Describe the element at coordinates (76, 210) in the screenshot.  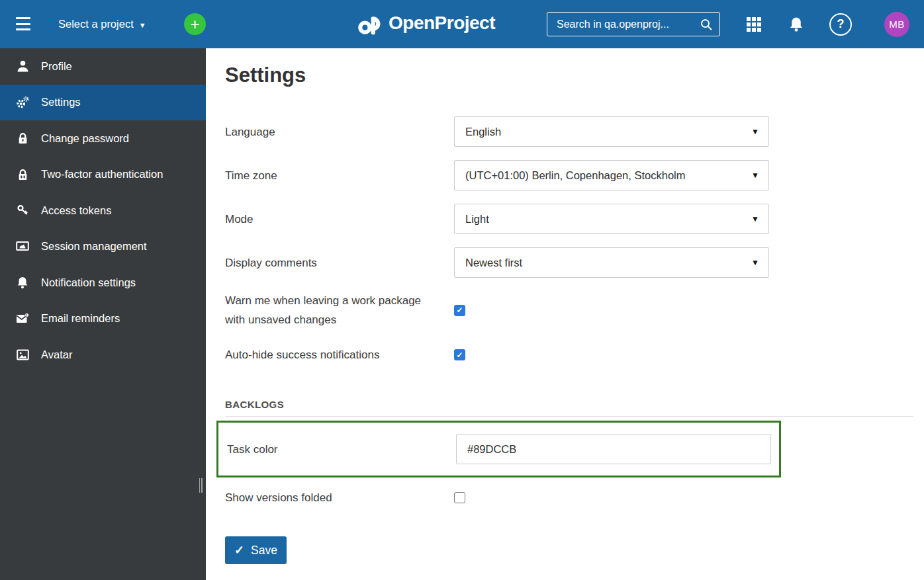
I see `sidebar-item-label: Access tokens` at that location.